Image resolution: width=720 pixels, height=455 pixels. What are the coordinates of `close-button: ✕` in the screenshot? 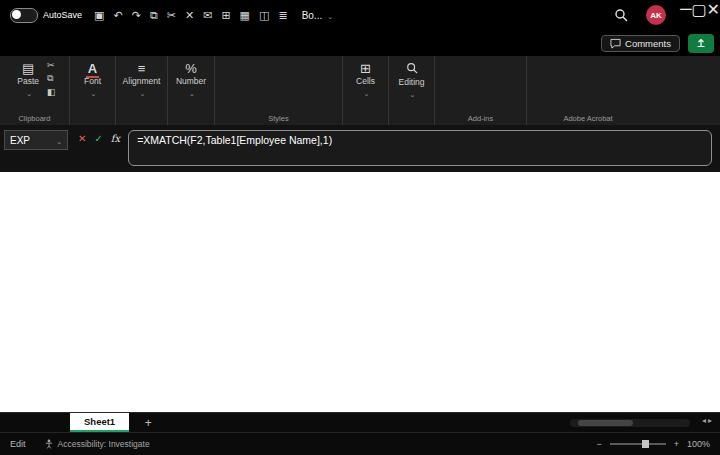 It's located at (714, 15).